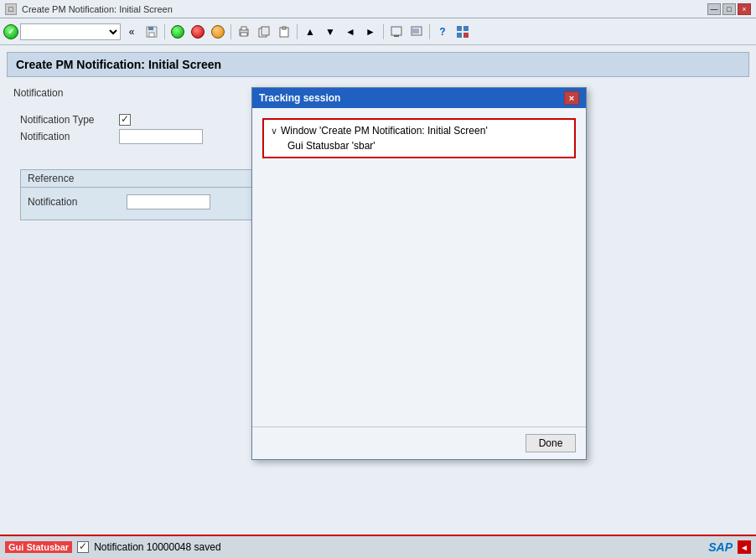 The height and width of the screenshot is (558, 756). Describe the element at coordinates (744, 9) in the screenshot. I see `close-button: ×` at that location.